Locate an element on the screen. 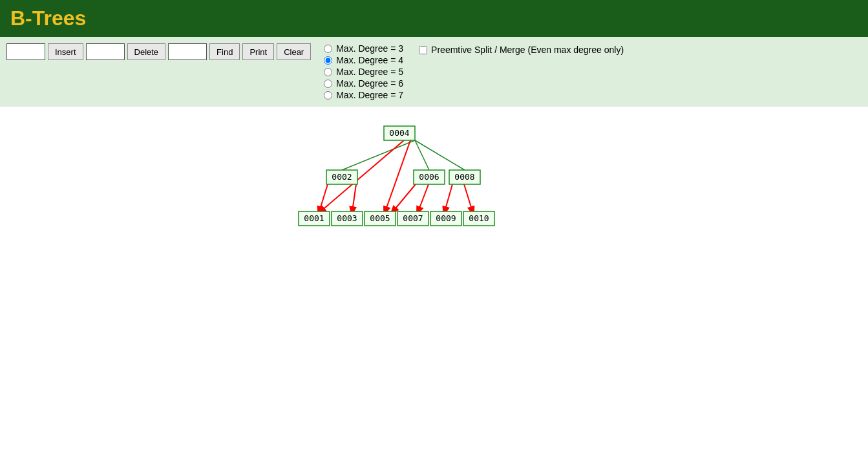 The width and height of the screenshot is (868, 461). insert-input is located at coordinates (26, 52).